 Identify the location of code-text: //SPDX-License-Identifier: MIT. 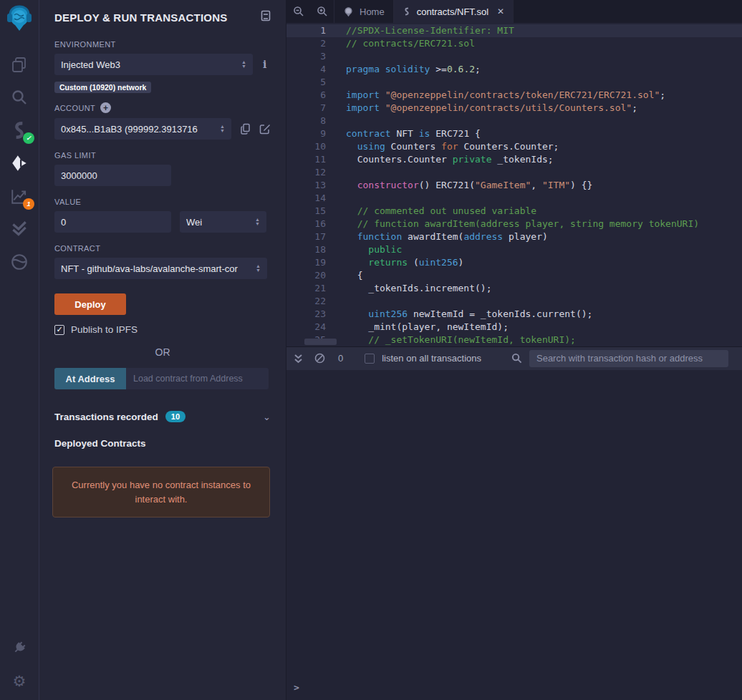
(420, 31).